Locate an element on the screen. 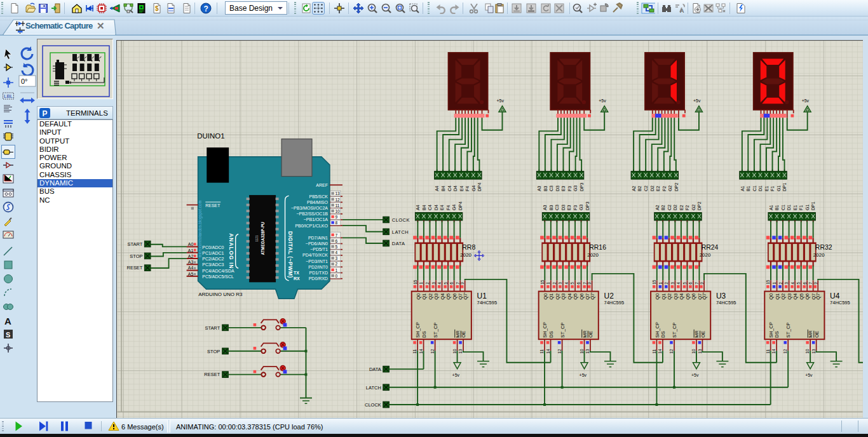  svg-text: E2 is located at coordinates (681, 207).